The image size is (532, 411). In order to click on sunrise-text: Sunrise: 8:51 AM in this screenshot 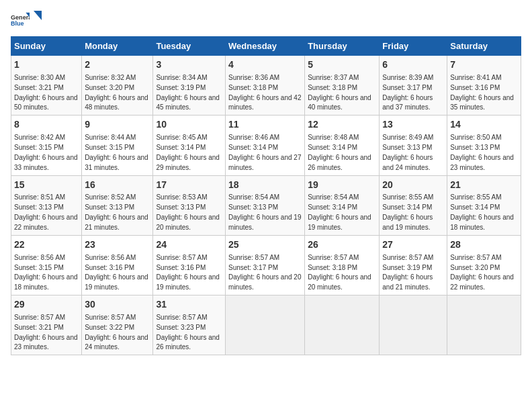, I will do `click(40, 197)`.